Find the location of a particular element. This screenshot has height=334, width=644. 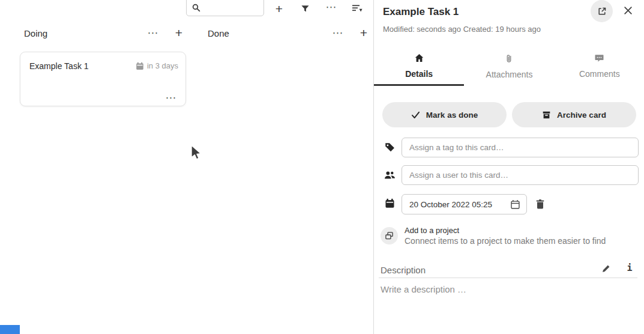

add-to-project-title: Add to a project is located at coordinates (432, 231).